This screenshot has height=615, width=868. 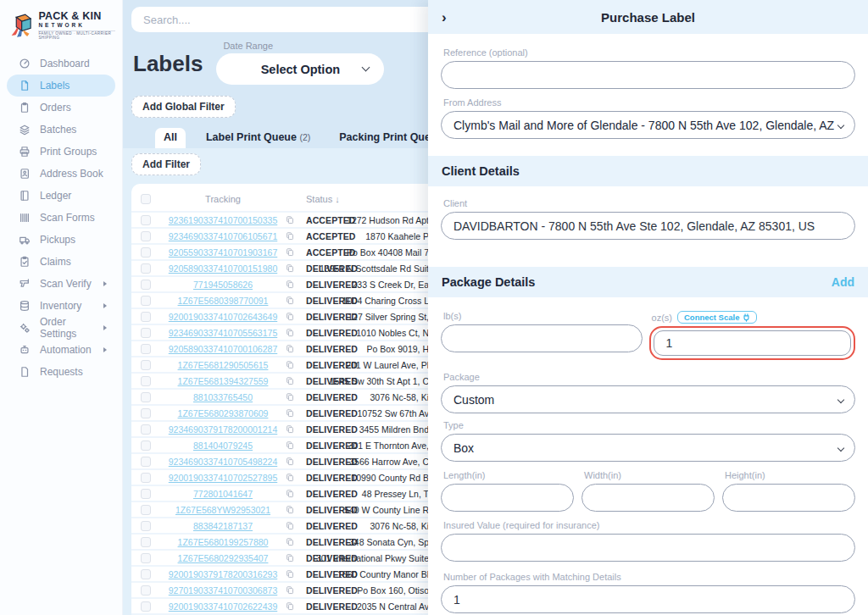 I want to click on tracking-link: 9234690337410705563175, so click(x=223, y=333).